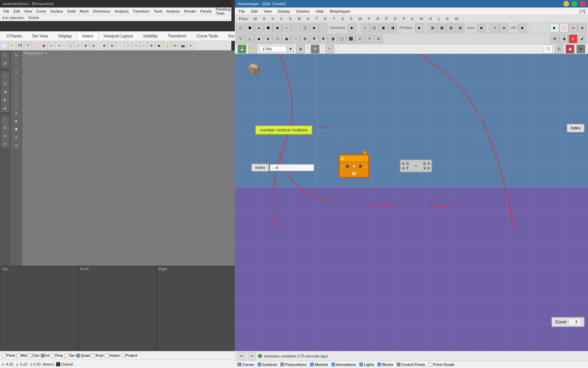  I want to click on tool-btn-3: ◎, so click(16, 72).